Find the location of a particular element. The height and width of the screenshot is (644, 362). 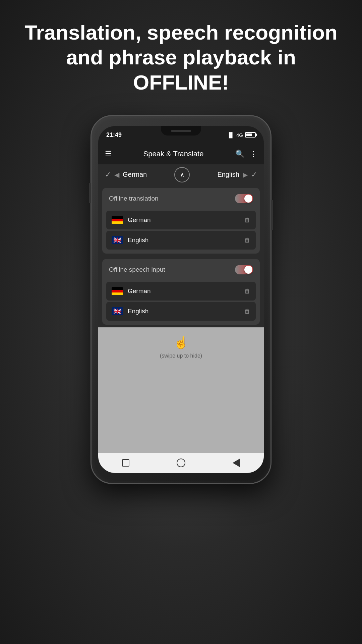

status-time: 21:49 is located at coordinates (114, 135).